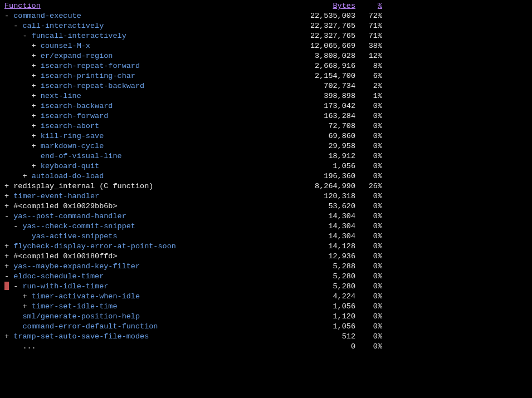 This screenshot has width=532, height=398. I want to click on profiler-row: + markdown-cycle29,9580%, so click(266, 146).